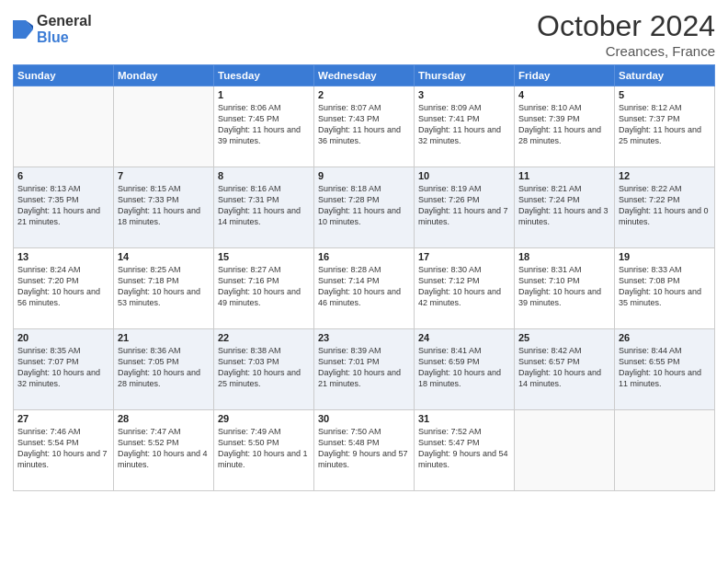  What do you see at coordinates (364, 449) in the screenshot?
I see `day-detail: Sunrise: 7:50 AM Sunset: 5:48 PM Dayligh…` at bounding box center [364, 449].